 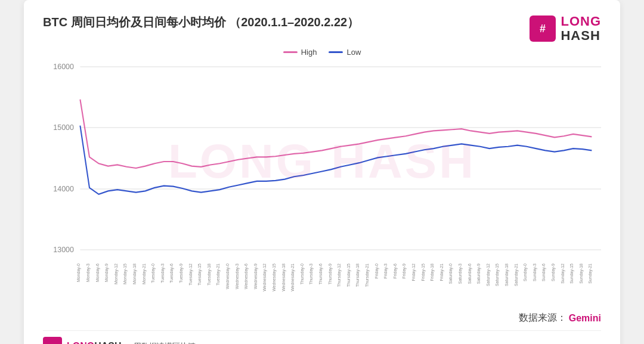 What do you see at coordinates (581, 29) in the screenshot?
I see `logo-text: LONG HASH` at bounding box center [581, 29].